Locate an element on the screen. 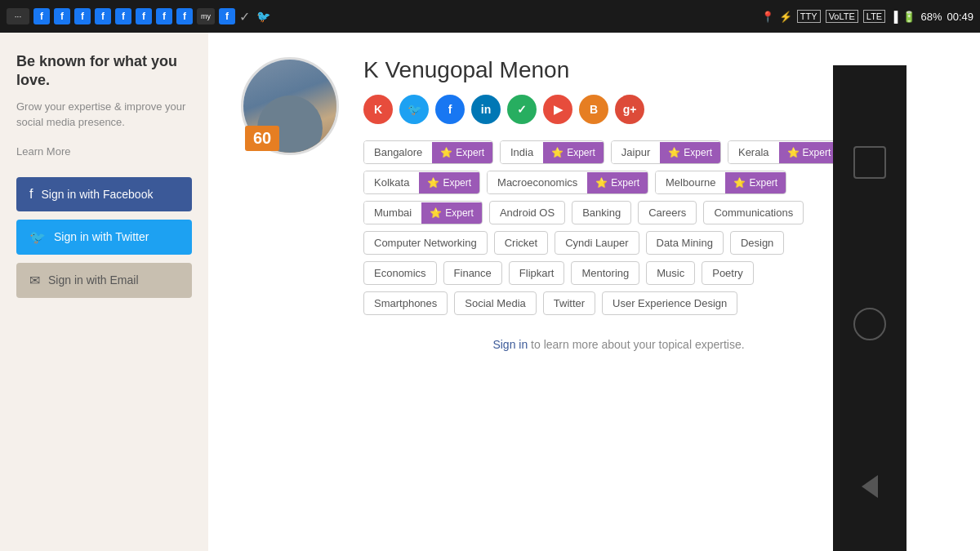 The image size is (980, 551). fb-icon-1: f is located at coordinates (42, 16).